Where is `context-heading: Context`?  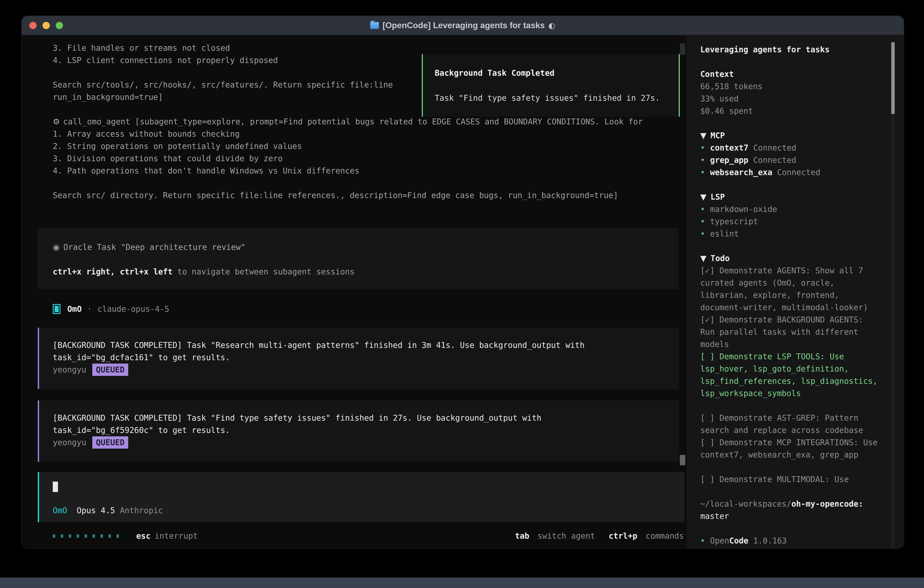 context-heading: Context is located at coordinates (790, 74).